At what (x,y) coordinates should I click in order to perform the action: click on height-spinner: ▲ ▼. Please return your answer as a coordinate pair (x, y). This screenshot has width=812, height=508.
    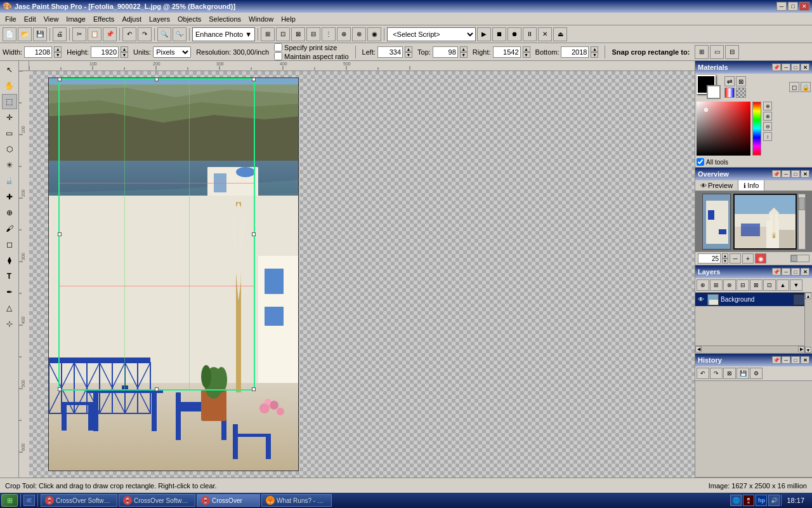
    Looking at the image, I should click on (124, 52).